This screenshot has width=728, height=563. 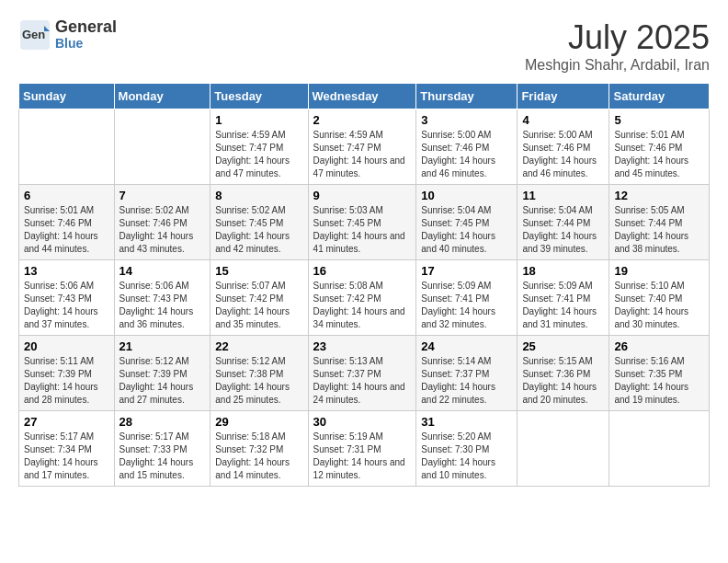 What do you see at coordinates (362, 346) in the screenshot?
I see `day-number: 23` at bounding box center [362, 346].